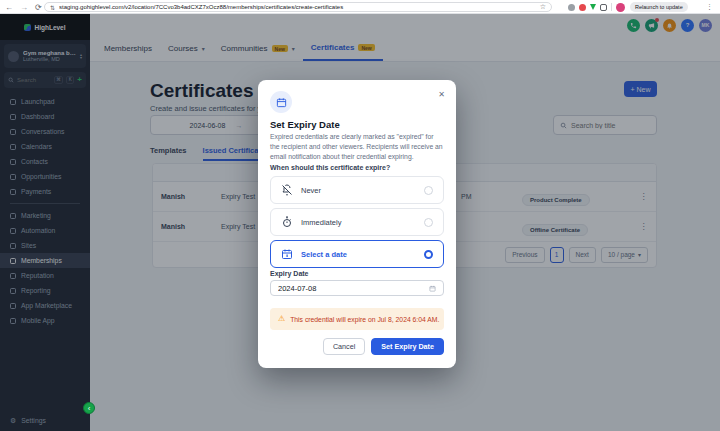 Image resolution: width=720 pixels, height=431 pixels. Describe the element at coordinates (357, 148) in the screenshot. I see `modal-description: Expired credentials are clearly marked a…` at that location.